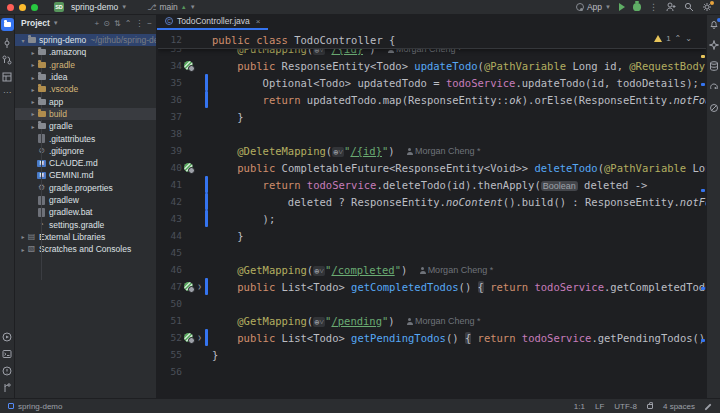 The height and width of the screenshot is (413, 720). I want to click on status-project-name: spring-demo, so click(40, 406).